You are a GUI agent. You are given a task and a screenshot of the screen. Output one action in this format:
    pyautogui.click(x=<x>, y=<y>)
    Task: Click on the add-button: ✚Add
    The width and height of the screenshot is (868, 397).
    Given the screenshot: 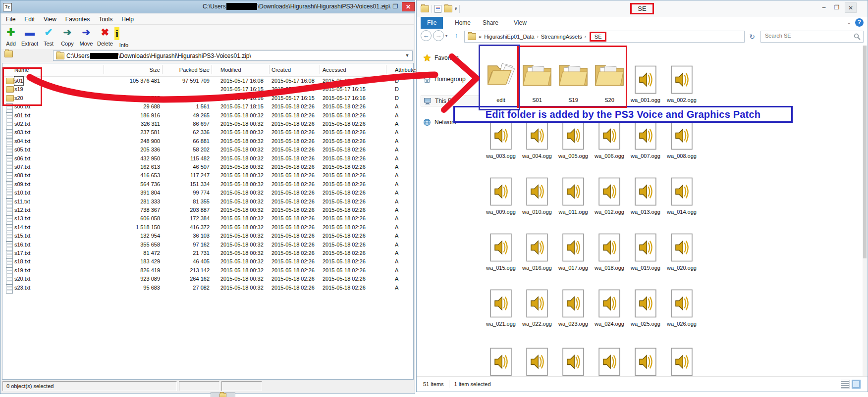 What is the action you would take?
    pyautogui.click(x=11, y=37)
    